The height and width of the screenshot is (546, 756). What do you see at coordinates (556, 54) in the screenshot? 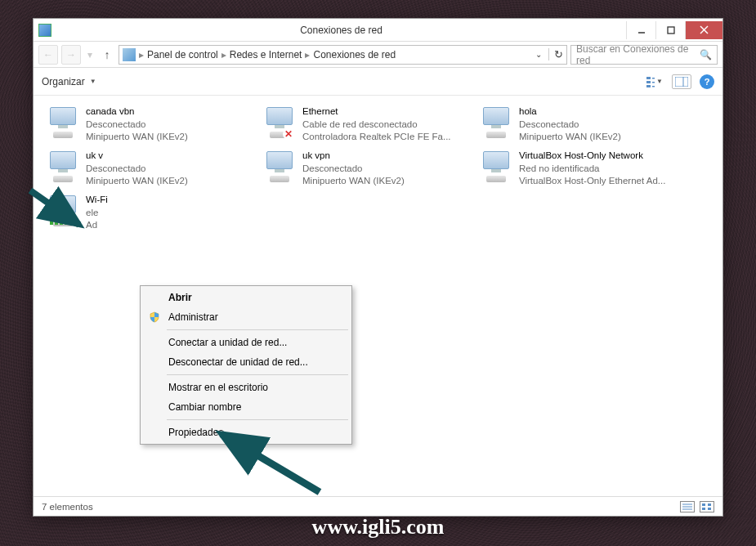
I see `refresh-button: ↻` at bounding box center [556, 54].